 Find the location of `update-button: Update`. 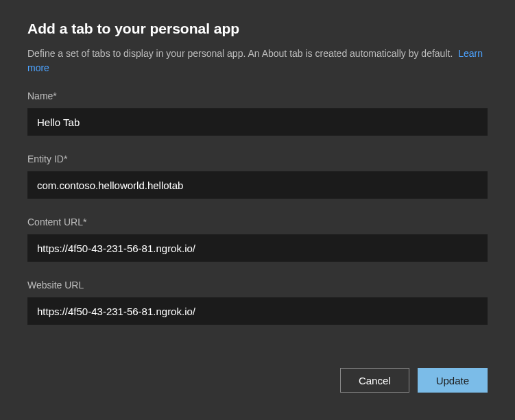

update-button: Update is located at coordinates (453, 380).